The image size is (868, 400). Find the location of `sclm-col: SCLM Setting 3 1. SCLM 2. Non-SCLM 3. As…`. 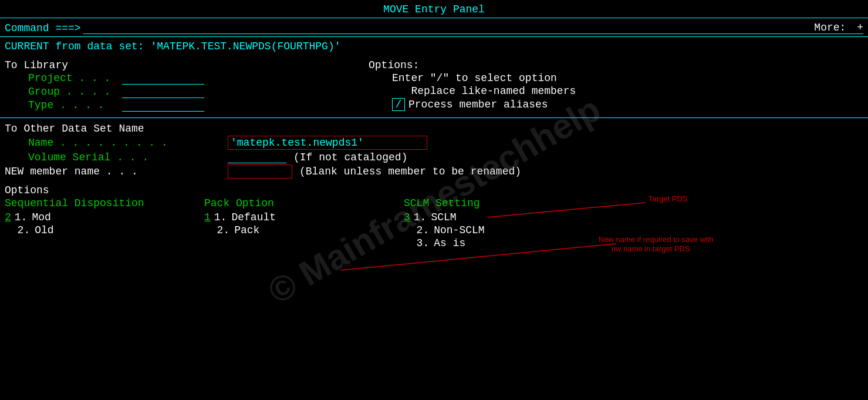

sclm-col: SCLM Setting 3 1. SCLM 2. Non-SCLM 3. As… is located at coordinates (486, 224).